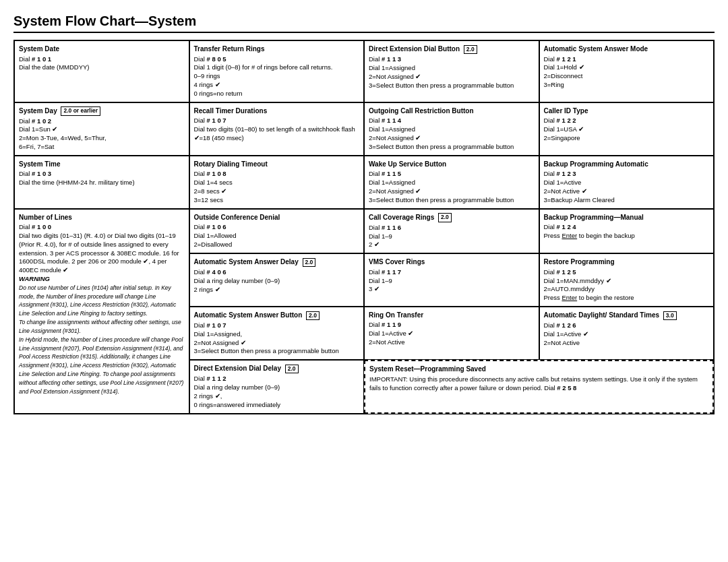 The image size is (728, 562). I want to click on system-time-title: System Time, so click(102, 164).